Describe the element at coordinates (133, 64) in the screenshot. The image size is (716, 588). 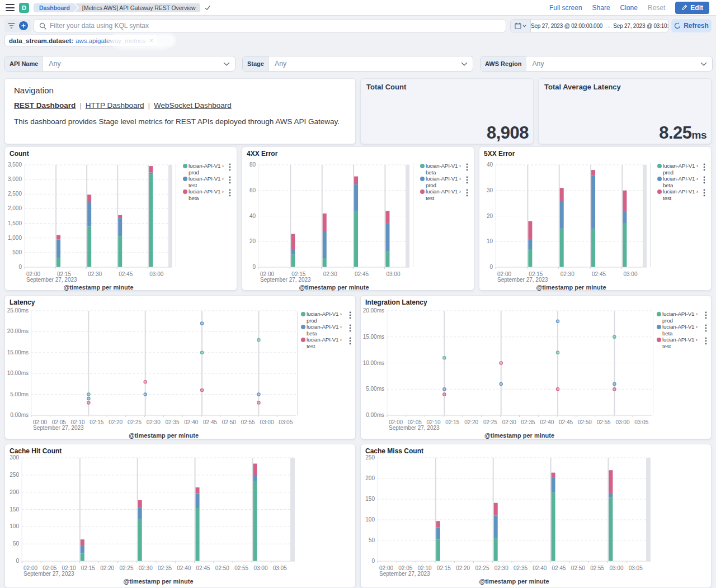
I see `control-value: Any` at that location.